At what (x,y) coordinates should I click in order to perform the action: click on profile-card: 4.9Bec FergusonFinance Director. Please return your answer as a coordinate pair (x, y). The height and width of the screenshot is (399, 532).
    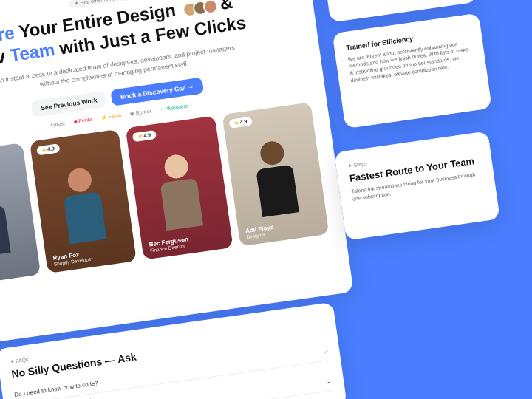
    Looking at the image, I should click on (179, 188).